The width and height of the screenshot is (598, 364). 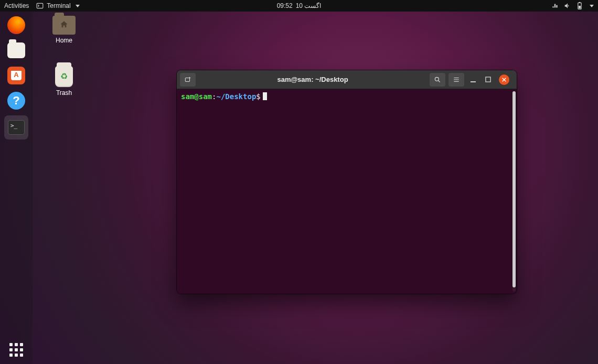 What do you see at coordinates (473, 80) in the screenshot?
I see `minimize-button` at bounding box center [473, 80].